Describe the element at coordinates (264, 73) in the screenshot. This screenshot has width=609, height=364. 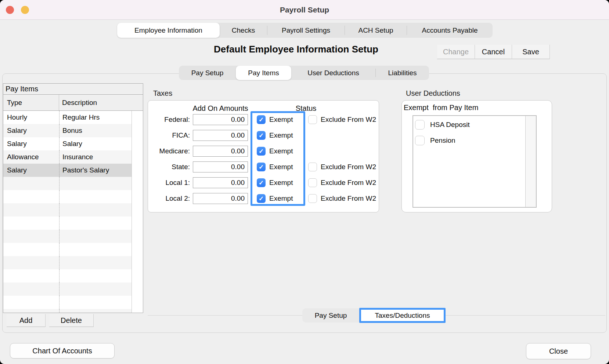
I see `tab-pay-items: Pay Items` at that location.